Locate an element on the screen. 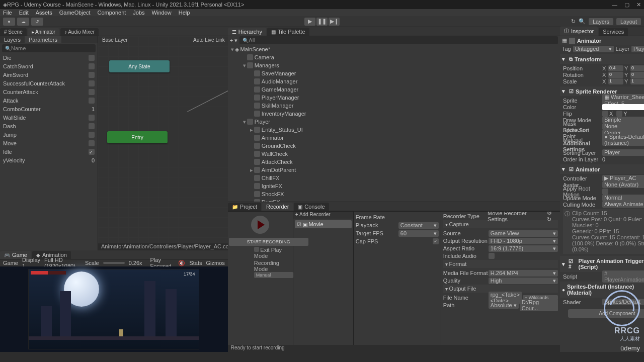  target-fps-dropdown: 60▾ is located at coordinates (419, 233).